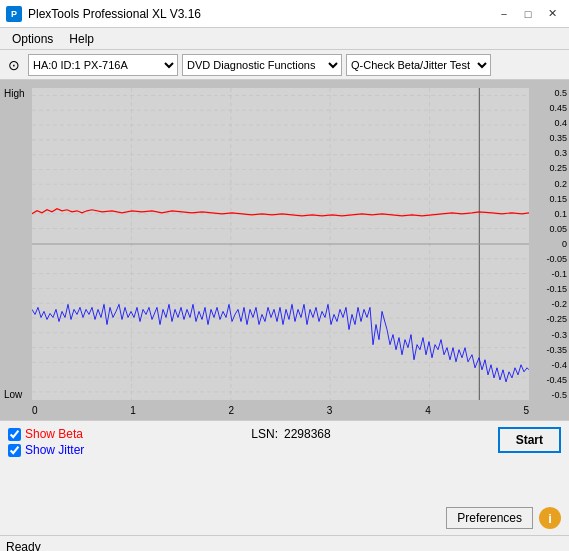 The height and width of the screenshot is (551, 569). What do you see at coordinates (528, 14) in the screenshot?
I see `window-controls: − □ ✕` at bounding box center [528, 14].